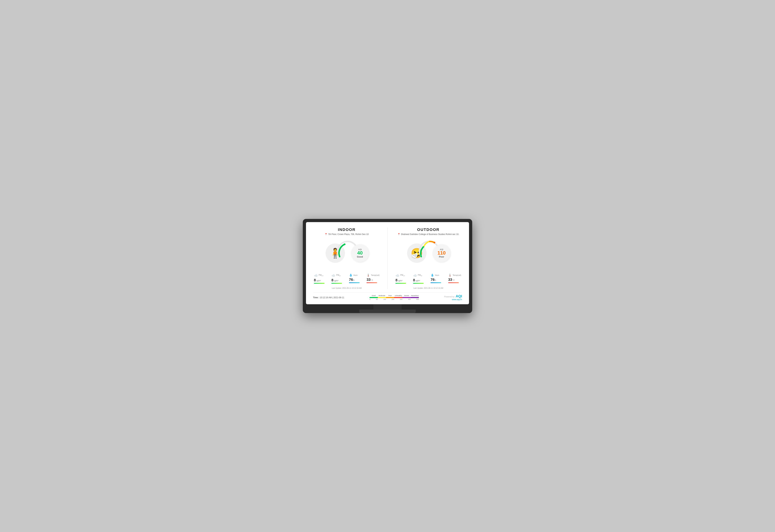 This screenshot has height=532, width=775. I want to click on indoor-metrics: ☁️ PM2.5 8 ug/m³ ☁️ PM10, so click(347, 279).